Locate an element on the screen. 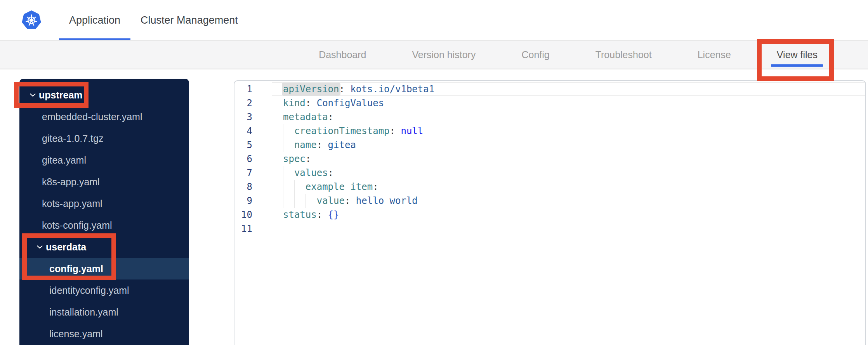  nav-tab-view-files: View files is located at coordinates (797, 55).